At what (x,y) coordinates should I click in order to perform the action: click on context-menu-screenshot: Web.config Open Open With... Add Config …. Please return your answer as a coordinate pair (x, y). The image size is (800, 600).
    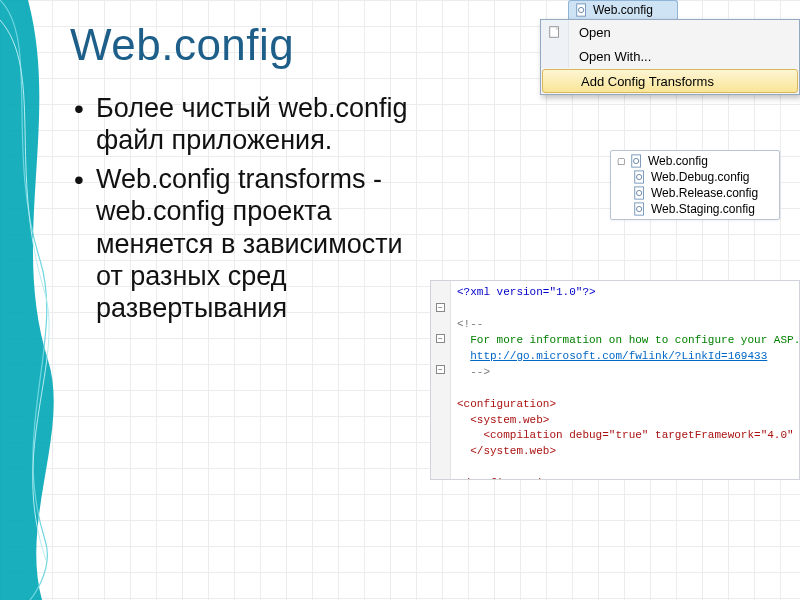
    Looking at the image, I should click on (670, 48).